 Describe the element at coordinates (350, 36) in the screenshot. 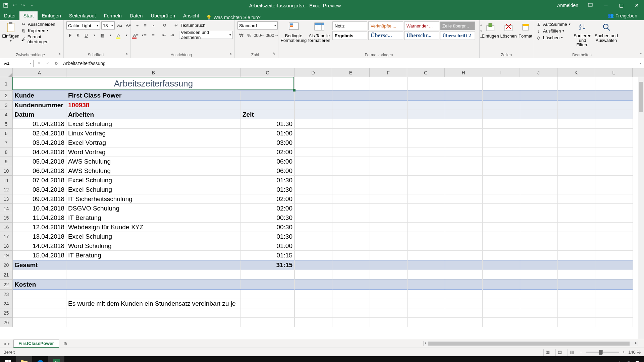

I see `style-ergebnis: Ergebnis` at that location.